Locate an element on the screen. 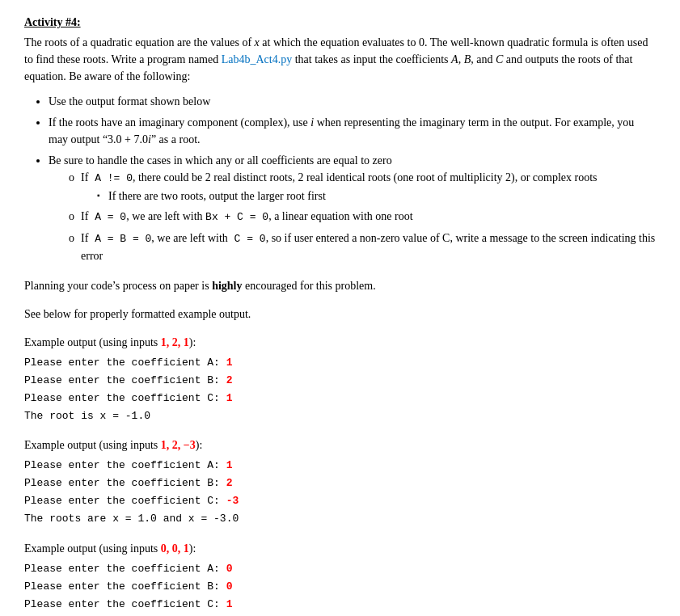 The width and height of the screenshot is (680, 616). example-3: Example output (using inputs 0, 0, 1): P… is located at coordinates (340, 578).